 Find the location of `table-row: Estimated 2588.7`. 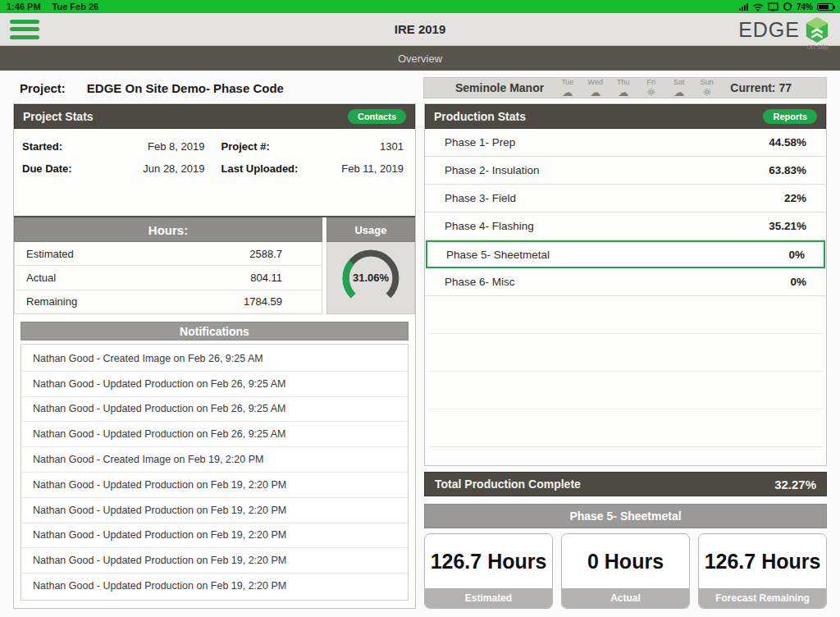

table-row: Estimated 2588.7 is located at coordinates (168, 254).